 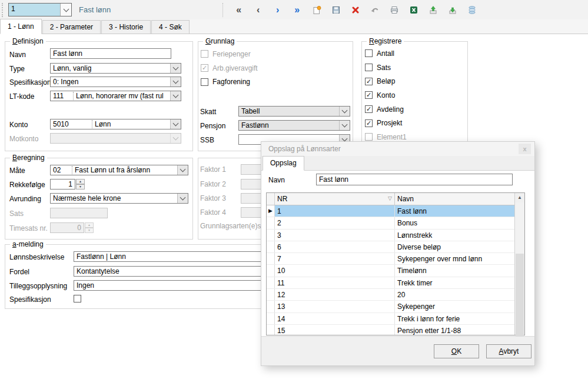 What do you see at coordinates (205, 68) in the screenshot?
I see `arb-giveravgift-checkbox: ✓` at bounding box center [205, 68].